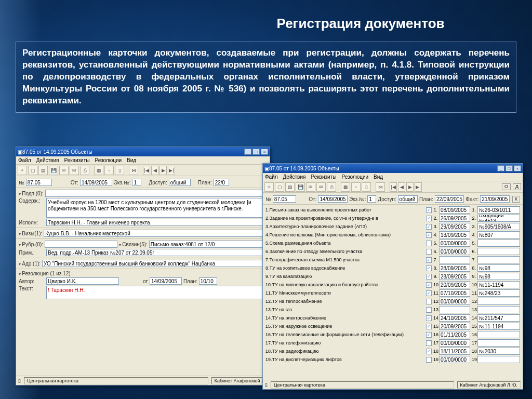 This screenshot has height=399, width=532. I want to click on titlebar-1: ▣ 87.05 от 14.09.2005 Объекты _ □ ×, so click(143, 152).